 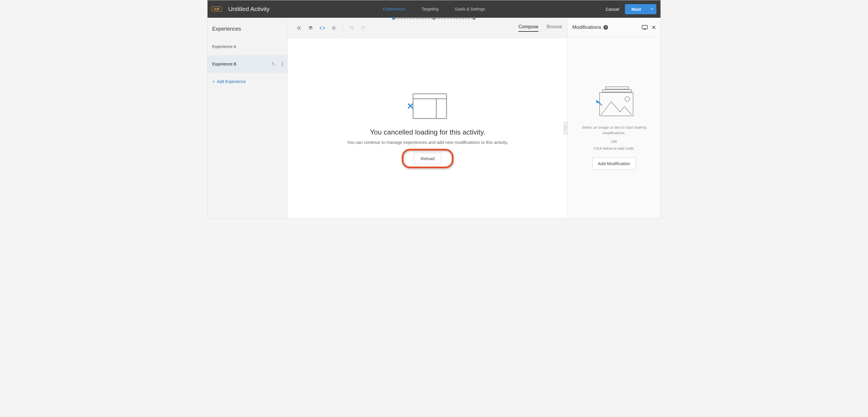 What do you see at coordinates (430, 9) in the screenshot?
I see `step-targeting: Targeting` at bounding box center [430, 9].